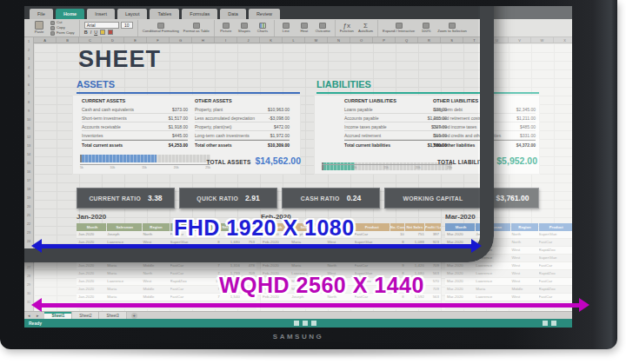 This screenshot has height=364, width=626. Describe the element at coordinates (29, 285) in the screenshot. I see `row-29: 29` at that location.